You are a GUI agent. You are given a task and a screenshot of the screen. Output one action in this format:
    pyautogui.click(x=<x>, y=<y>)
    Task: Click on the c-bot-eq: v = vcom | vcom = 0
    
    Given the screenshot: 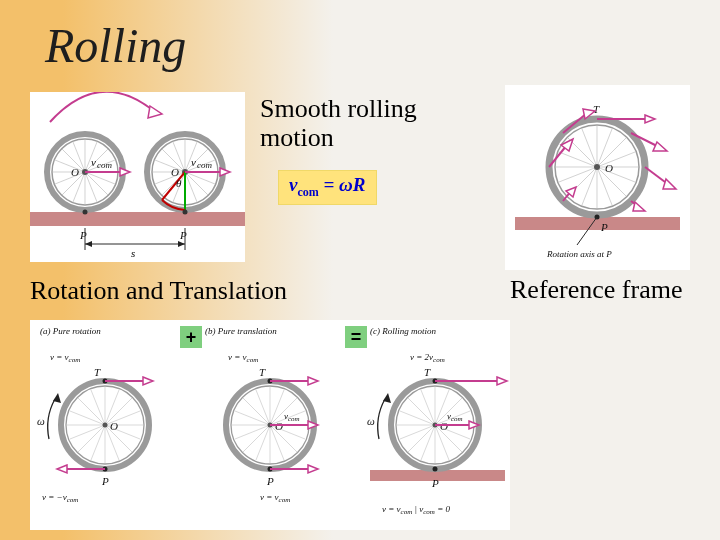 What is the action you would take?
    pyautogui.click(x=416, y=510)
    